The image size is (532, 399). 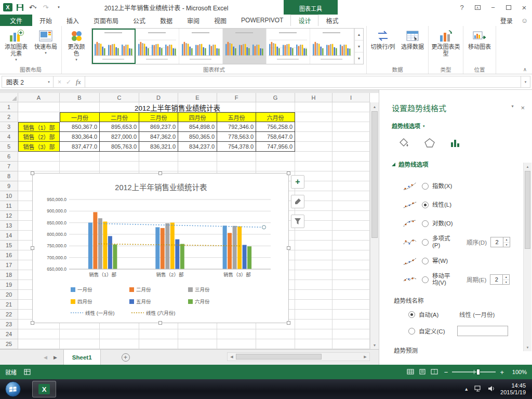 What do you see at coordinates (314, 107) in the screenshot?
I see `cell-H1` at bounding box center [314, 107].